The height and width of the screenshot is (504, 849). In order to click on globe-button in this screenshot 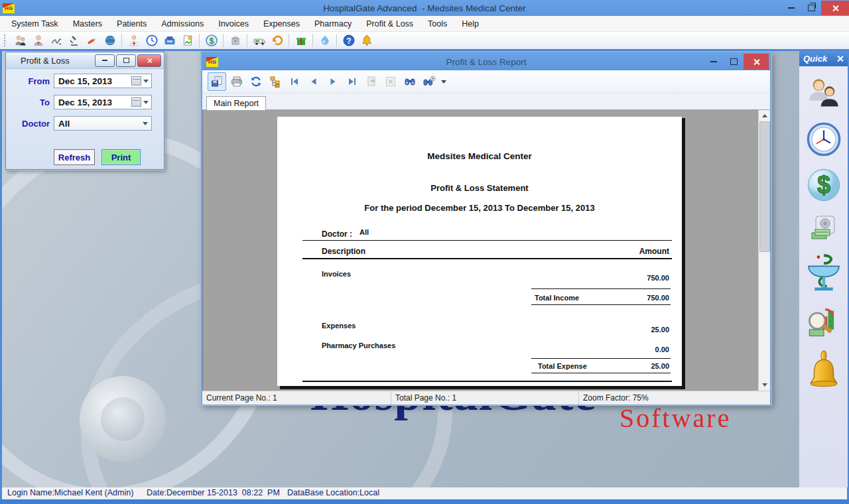, I will do `click(110, 40)`.